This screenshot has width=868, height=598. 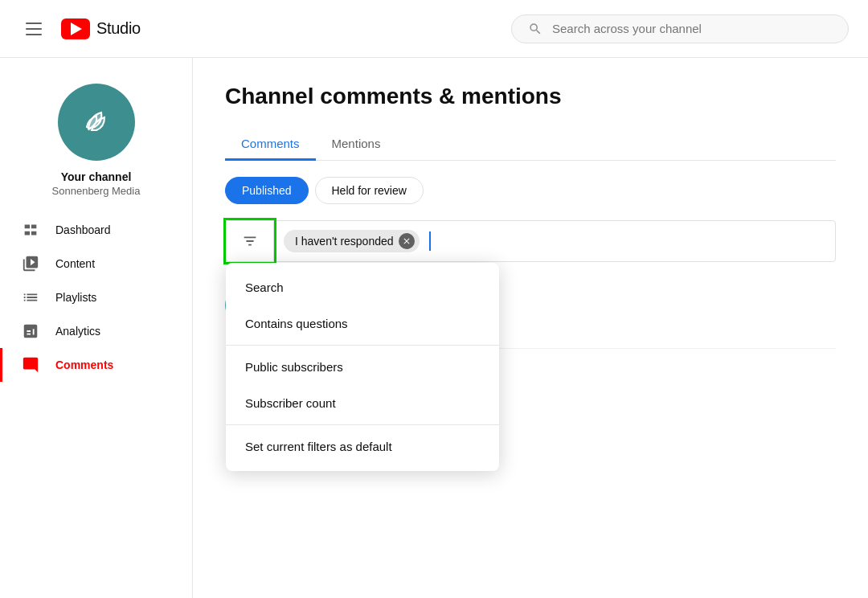 What do you see at coordinates (31, 230) in the screenshot?
I see `dashboard-icon` at bounding box center [31, 230].